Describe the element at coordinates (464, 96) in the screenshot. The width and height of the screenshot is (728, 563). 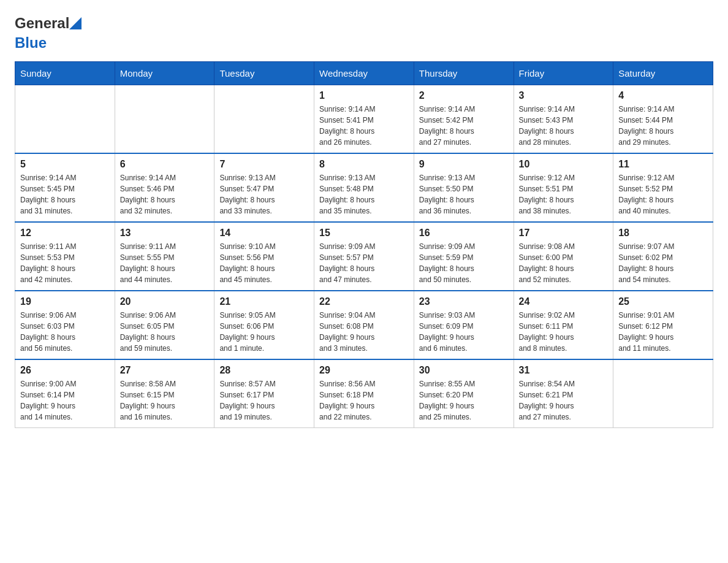
I see `day-number: 2` at that location.